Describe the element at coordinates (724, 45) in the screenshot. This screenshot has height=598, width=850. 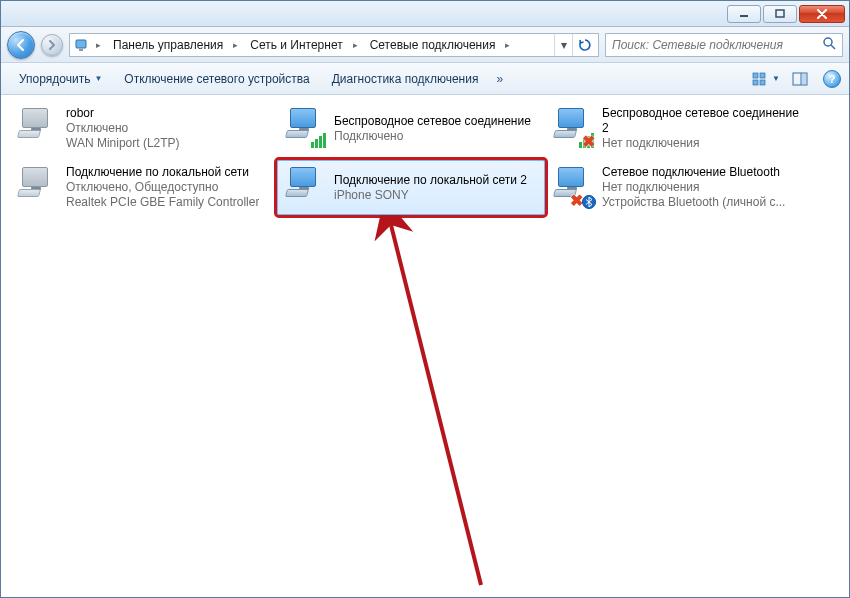
I see `search-box` at that location.